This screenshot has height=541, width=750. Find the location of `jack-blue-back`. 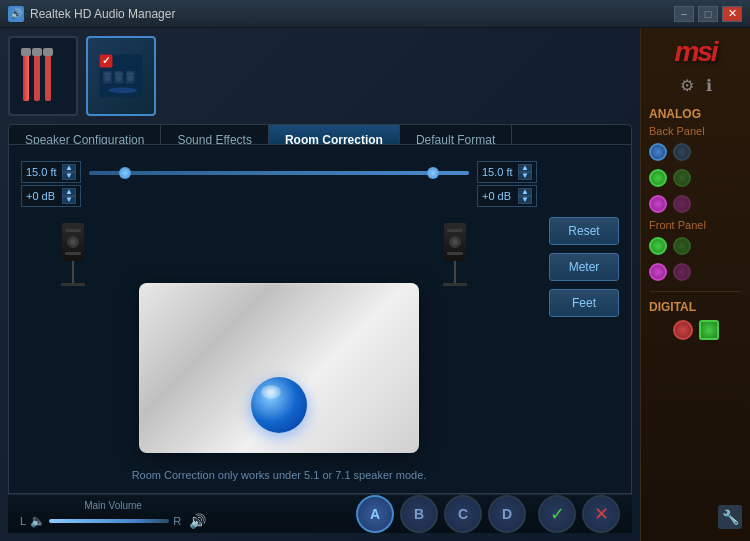

jack-blue-back is located at coordinates (658, 152).